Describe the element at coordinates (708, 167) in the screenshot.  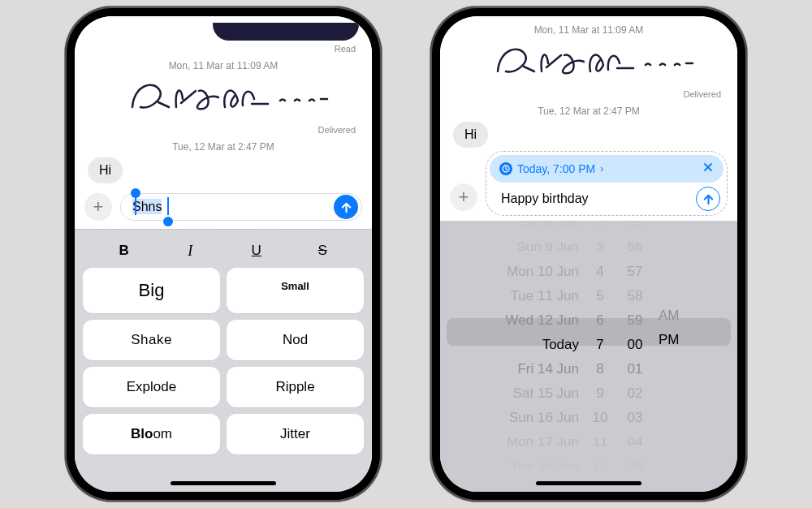
I see `close-icon` at that location.